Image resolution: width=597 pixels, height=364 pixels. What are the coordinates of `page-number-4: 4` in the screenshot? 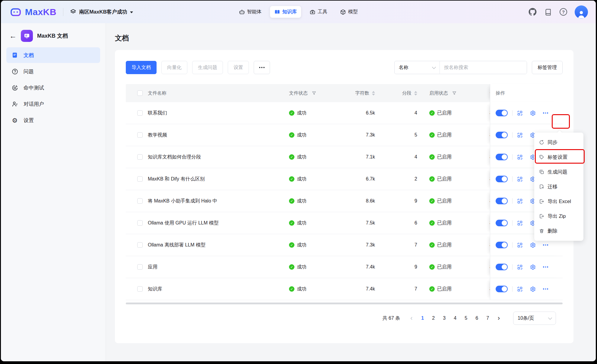 It's located at (455, 318).